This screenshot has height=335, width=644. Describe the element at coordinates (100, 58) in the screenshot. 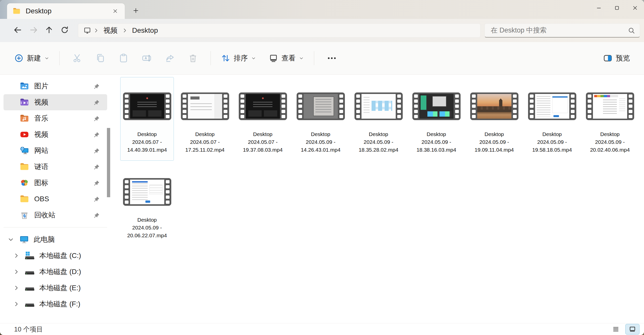

I see `copy-button` at that location.